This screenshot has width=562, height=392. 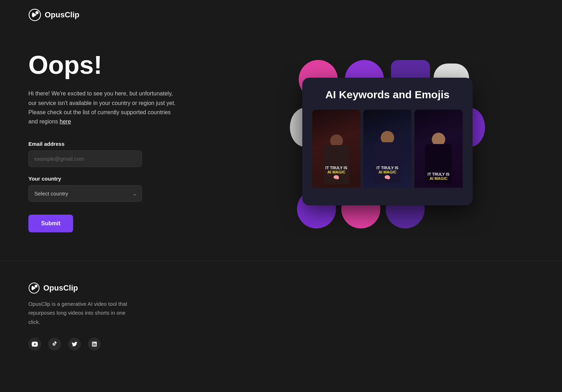 I want to click on twitter-icon, so click(x=75, y=344).